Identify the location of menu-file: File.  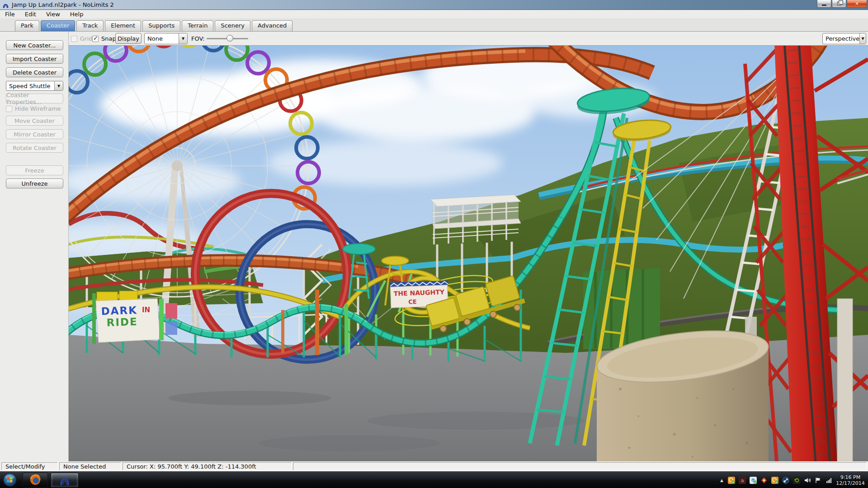
(10, 14).